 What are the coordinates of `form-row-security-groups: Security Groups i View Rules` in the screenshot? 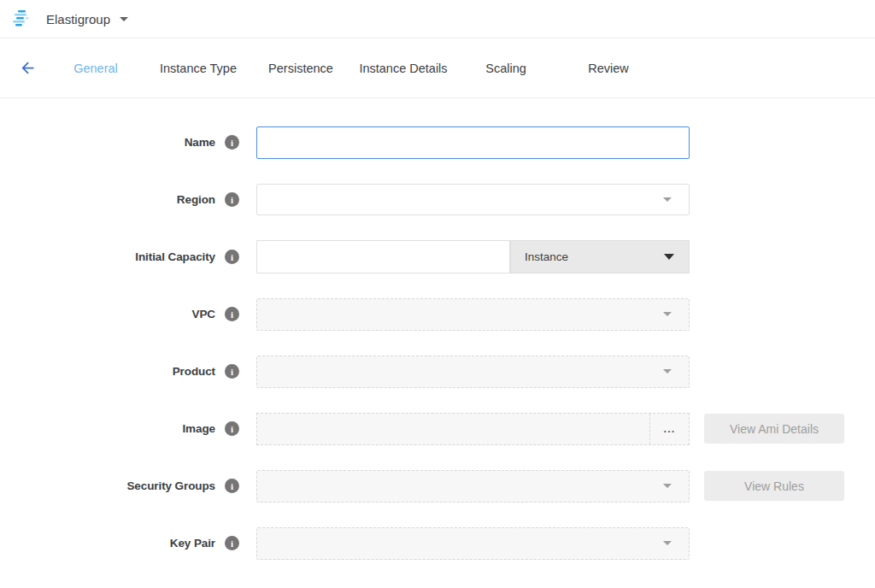 It's located at (438, 485).